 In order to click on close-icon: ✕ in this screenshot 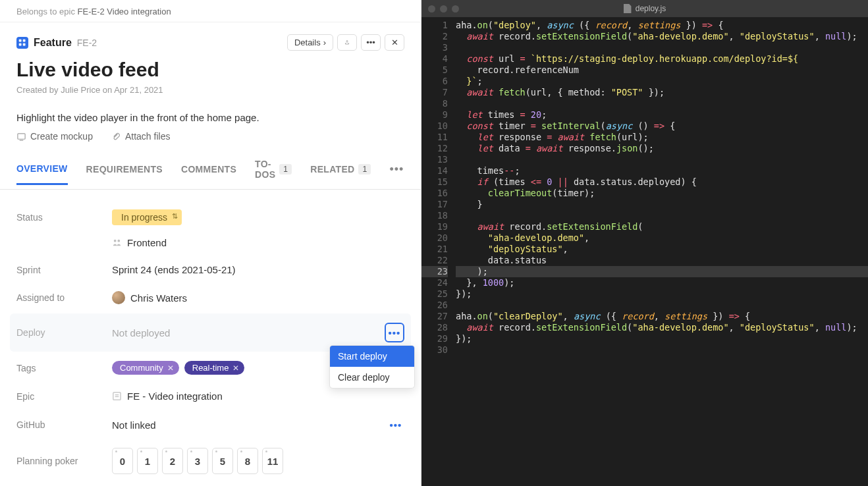, I will do `click(395, 42)`.